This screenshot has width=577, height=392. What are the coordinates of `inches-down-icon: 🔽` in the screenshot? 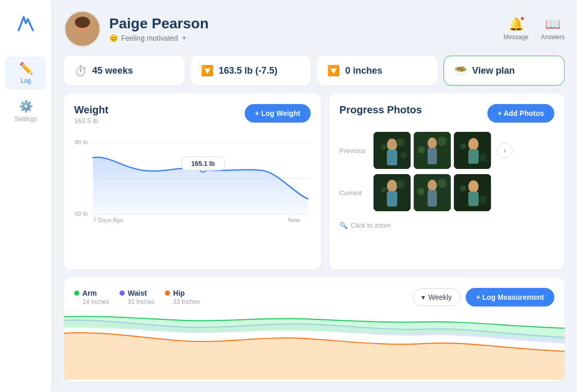 It's located at (334, 71).